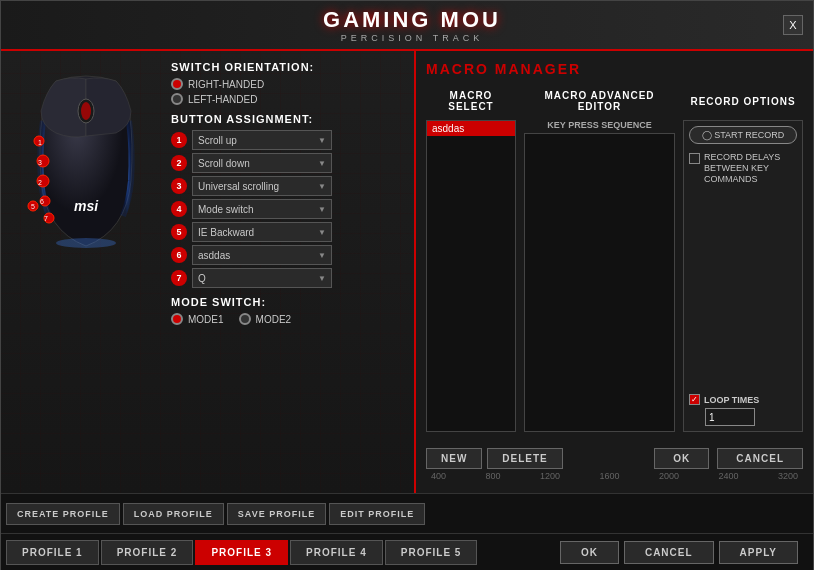 Image resolution: width=814 pixels, height=570 pixels. What do you see at coordinates (743, 101) in the screenshot?
I see `record-options-header: RECORD OPTIONS` at bounding box center [743, 101].